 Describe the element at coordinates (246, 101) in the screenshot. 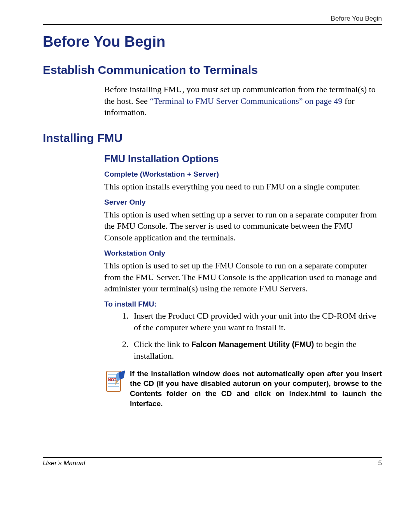

I see `link-terminal-communications: “Terminal to FMU Server Communications” …` at that location.